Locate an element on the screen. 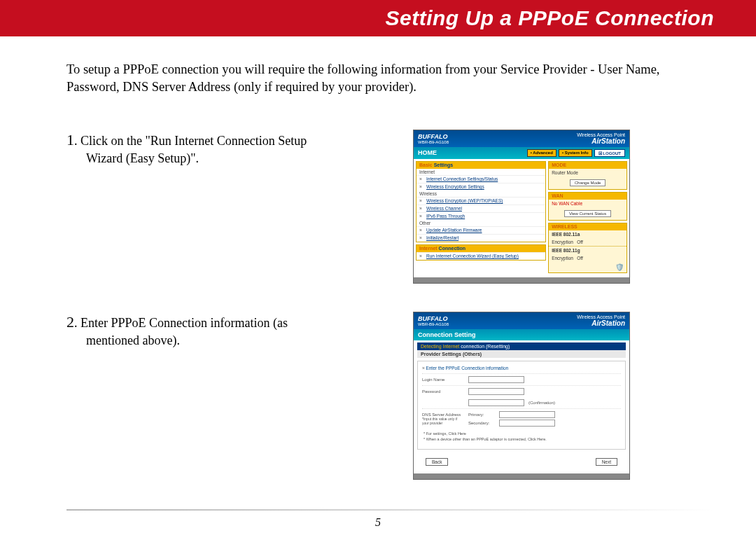 The width and height of the screenshot is (756, 540). s1-home-tab: HOME is located at coordinates (427, 153).